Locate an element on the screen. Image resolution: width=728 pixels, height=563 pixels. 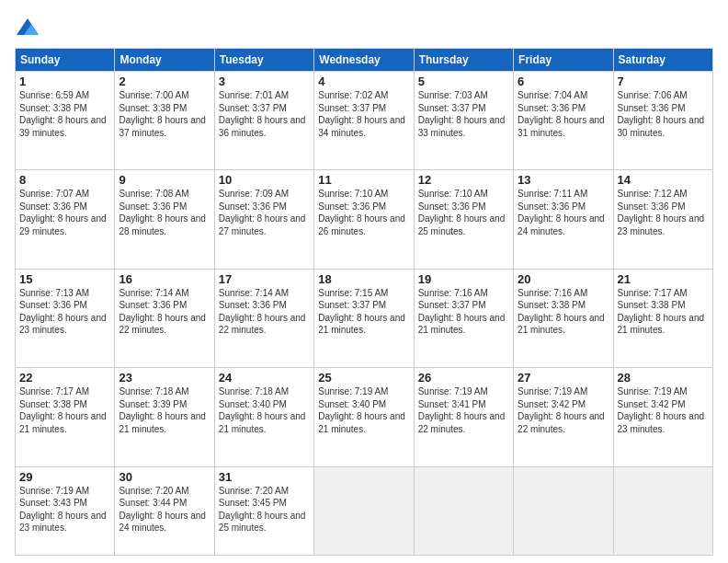
day-number: 16 is located at coordinates (164, 280).